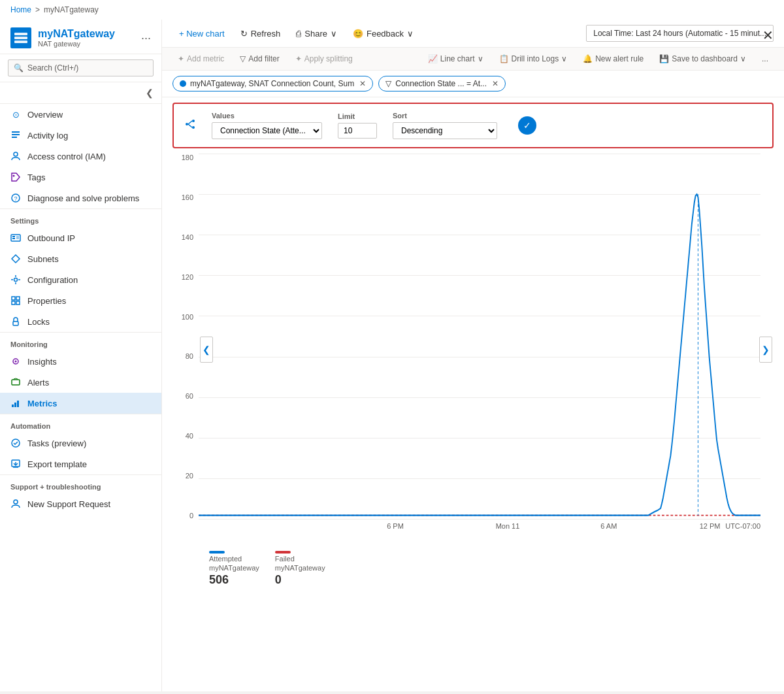 Image resolution: width=784 pixels, height=694 pixels. Describe the element at coordinates (445, 116) in the screenshot. I see `sort-label: Sort` at that location.